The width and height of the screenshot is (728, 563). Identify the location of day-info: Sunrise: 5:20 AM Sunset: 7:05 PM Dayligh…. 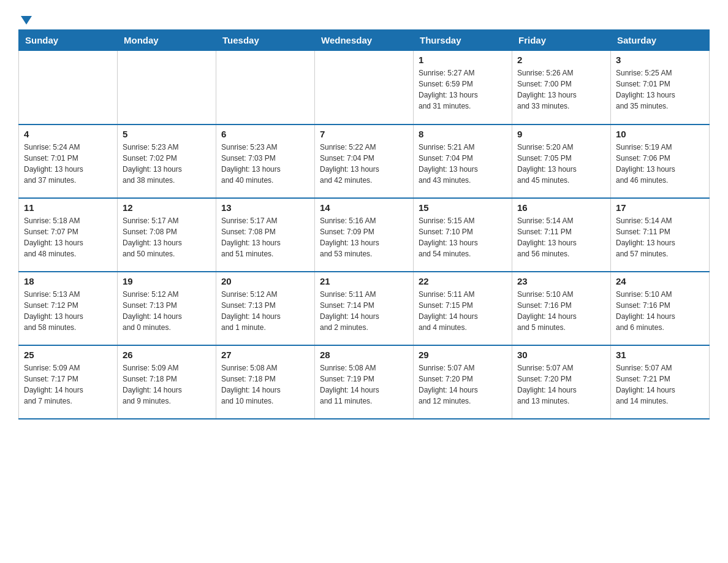
(561, 164).